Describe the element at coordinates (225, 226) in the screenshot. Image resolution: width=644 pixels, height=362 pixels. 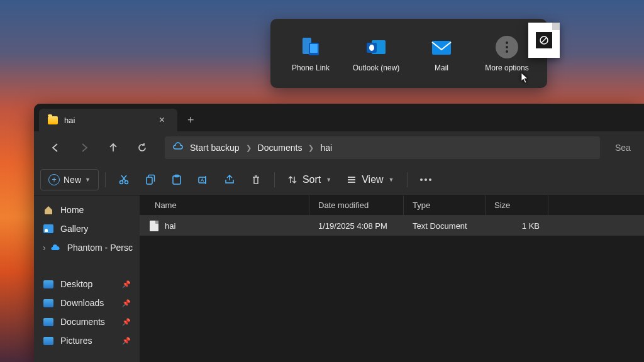
I see `file-name-cell: hai` at that location.